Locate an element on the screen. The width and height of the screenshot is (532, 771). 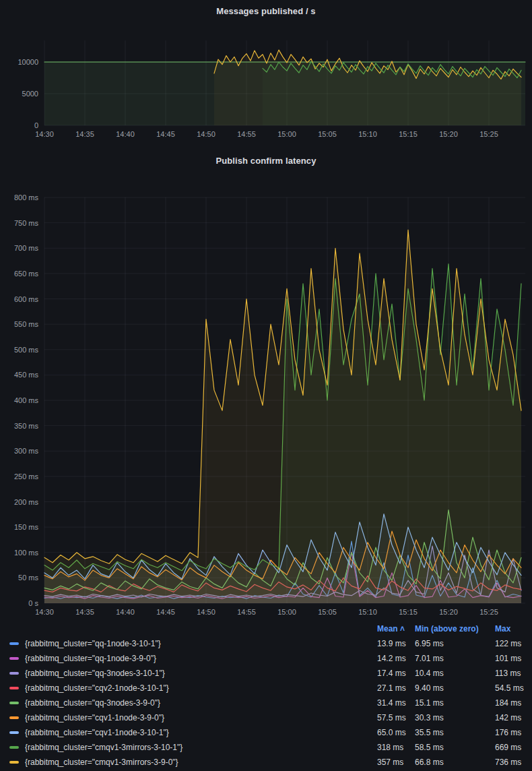
y-axis-label: 50 ms is located at coordinates (28, 578).